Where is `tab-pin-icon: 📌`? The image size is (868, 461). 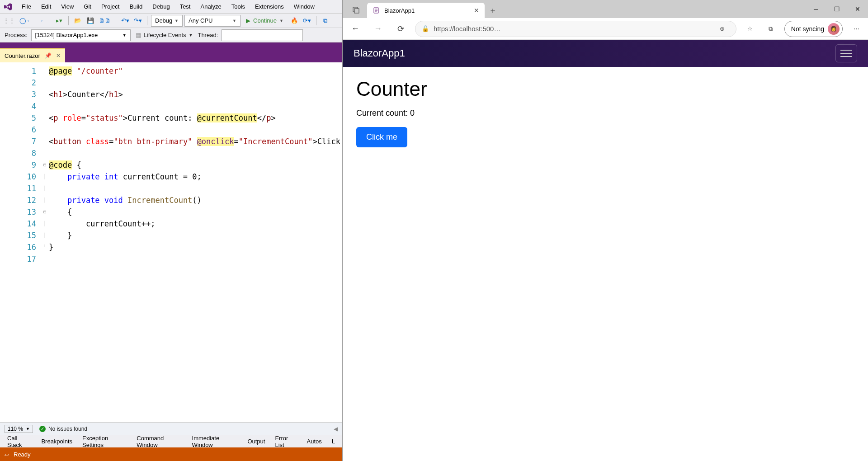 tab-pin-icon: 📌 is located at coordinates (48, 56).